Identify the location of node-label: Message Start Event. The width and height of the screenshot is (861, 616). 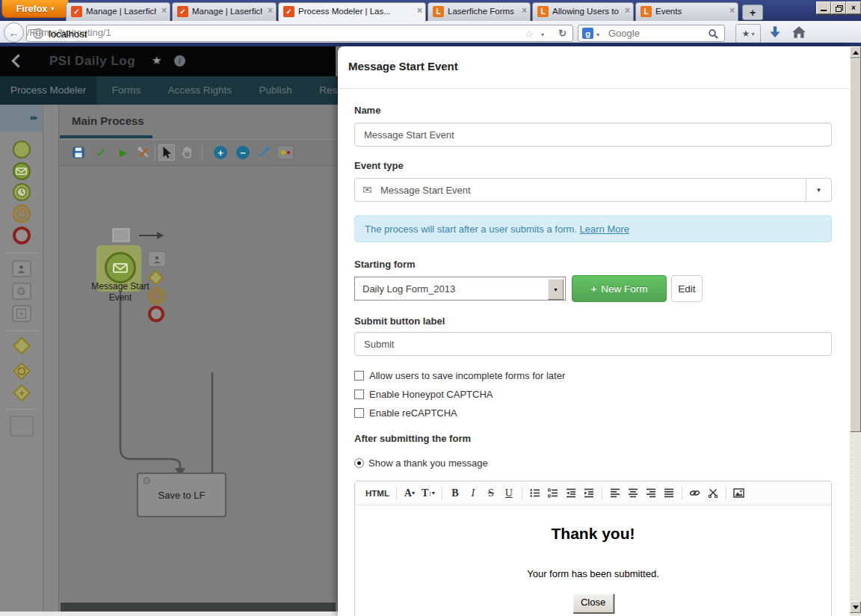
(120, 292).